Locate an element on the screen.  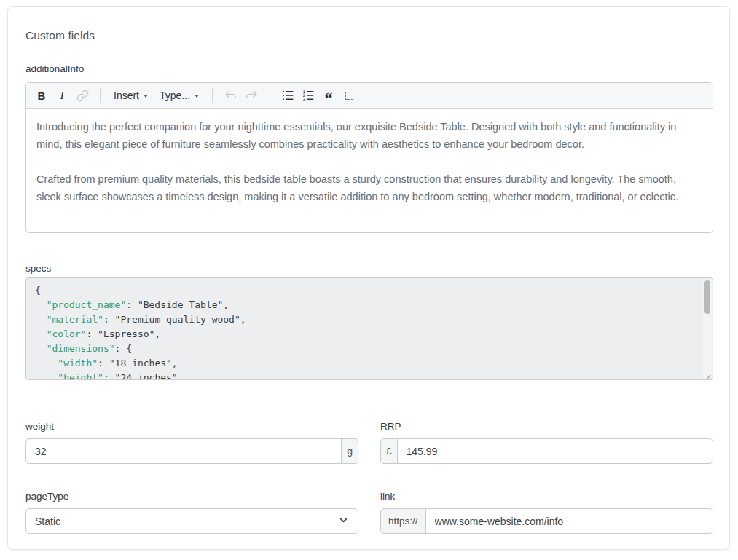
currency-addon: £ is located at coordinates (389, 451).